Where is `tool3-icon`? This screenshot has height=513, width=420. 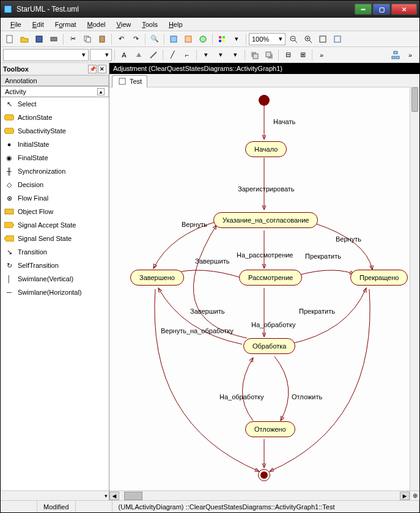
tool3-icon is located at coordinates (203, 39).